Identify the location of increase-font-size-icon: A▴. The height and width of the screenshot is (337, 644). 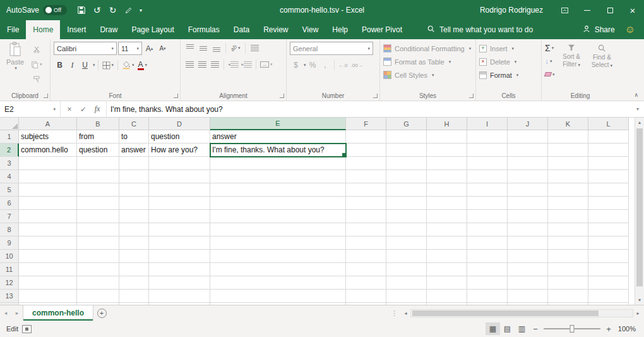
(149, 49).